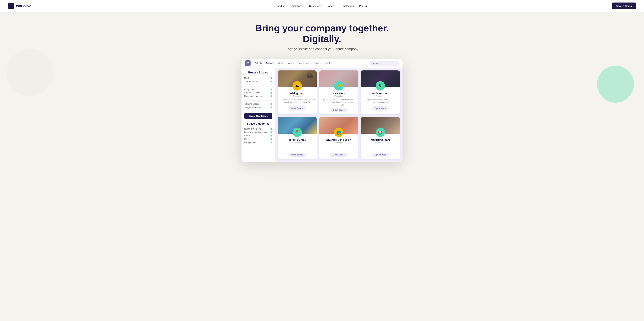  What do you see at coordinates (258, 78) in the screenshot?
I see `sidebar-my-spaces: My Spaces` at bounding box center [258, 78].